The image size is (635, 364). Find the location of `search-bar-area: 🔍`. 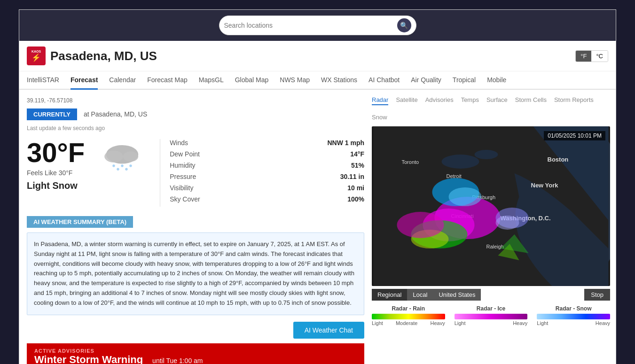

search-bar-area: 🔍 is located at coordinates (318, 25).